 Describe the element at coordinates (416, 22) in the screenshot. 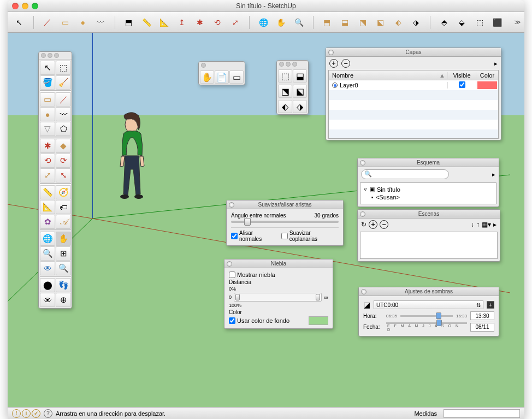

I see `tool-left: ⬗` at that location.